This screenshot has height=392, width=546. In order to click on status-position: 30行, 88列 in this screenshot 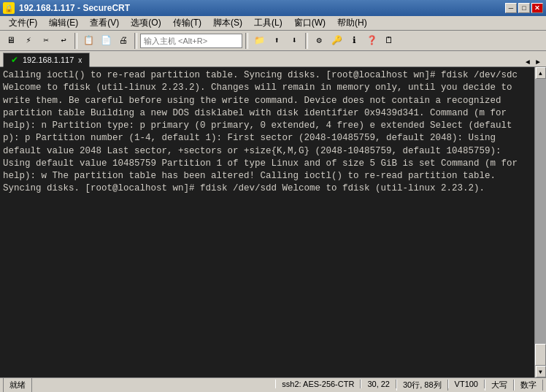, I will do `click(422, 385)`.